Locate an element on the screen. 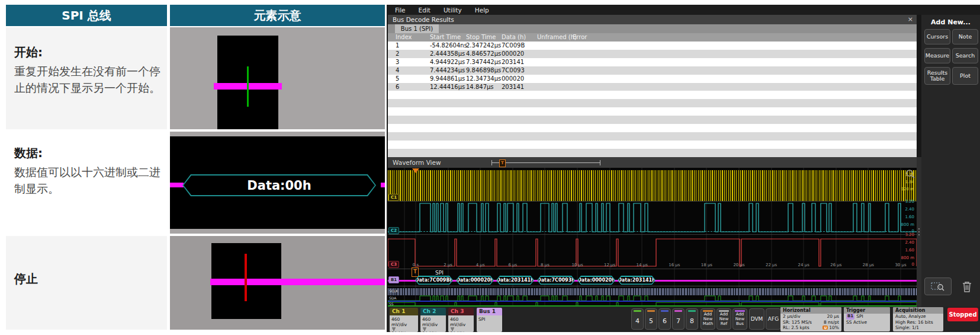 The width and height of the screenshot is (980, 335). start-diagram is located at coordinates (277, 78).